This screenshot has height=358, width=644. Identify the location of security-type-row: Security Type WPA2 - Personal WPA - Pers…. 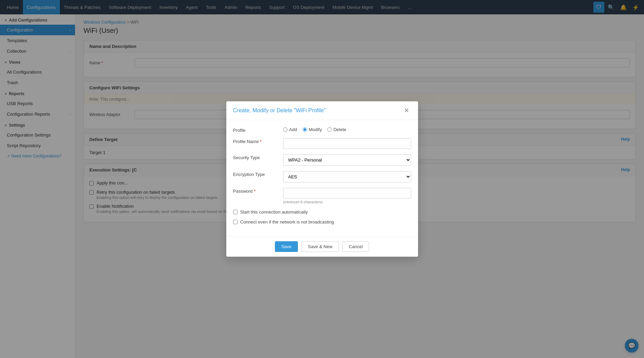
(322, 160).